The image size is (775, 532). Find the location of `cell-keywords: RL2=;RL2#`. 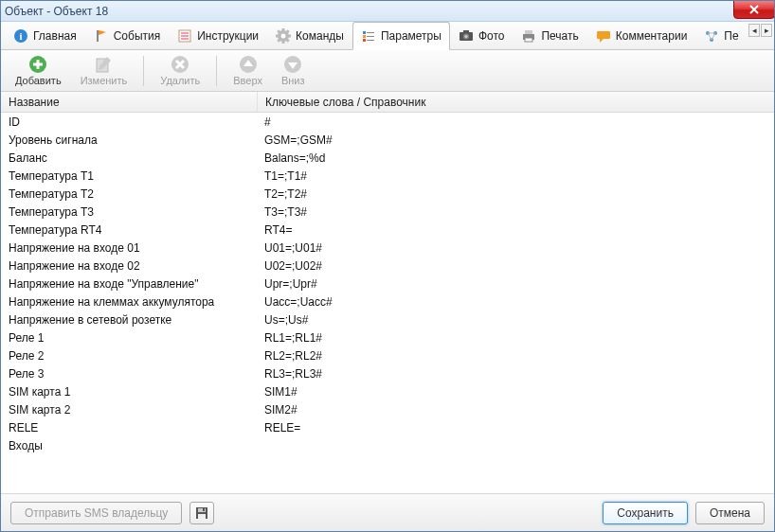

cell-keywords: RL2=;RL2# is located at coordinates (515, 356).